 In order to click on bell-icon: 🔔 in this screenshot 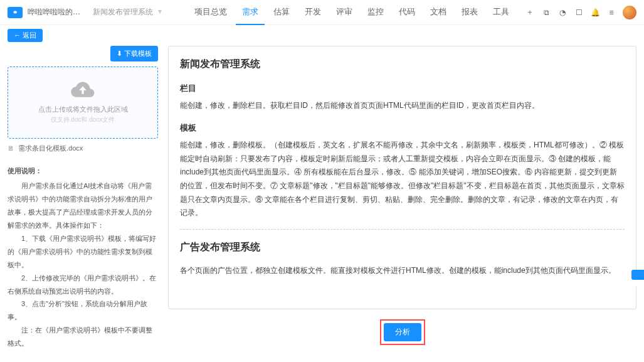, I will do `click(595, 13)`.